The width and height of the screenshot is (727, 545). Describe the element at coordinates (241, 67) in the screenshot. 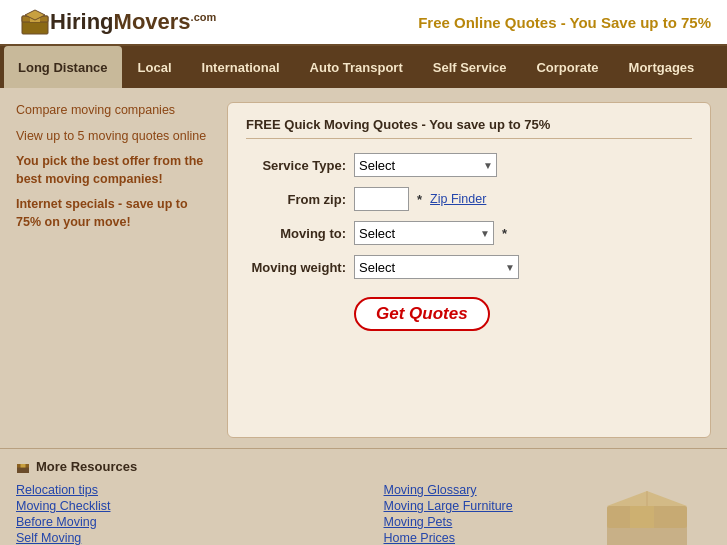

I see `nav-item-international: International` at that location.